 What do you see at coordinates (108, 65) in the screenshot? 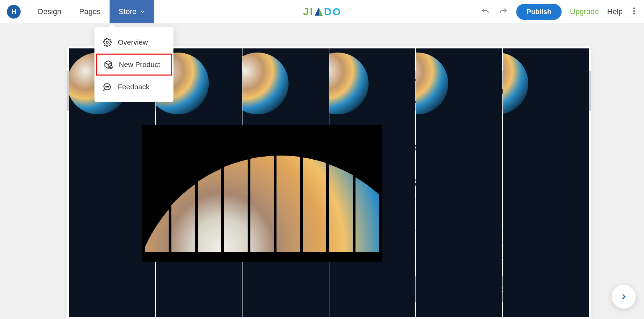
I see `box-plus-icon` at bounding box center [108, 65].